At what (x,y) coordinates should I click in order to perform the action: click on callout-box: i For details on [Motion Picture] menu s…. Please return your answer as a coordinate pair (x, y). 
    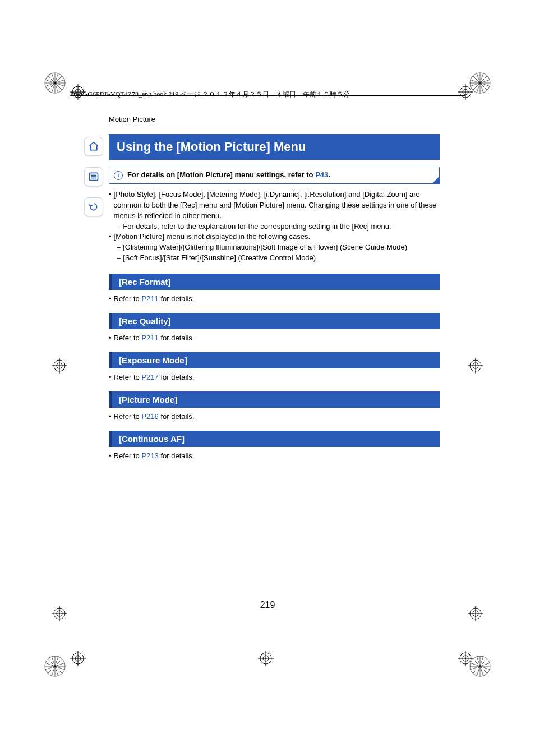
    Looking at the image, I should click on (274, 175).